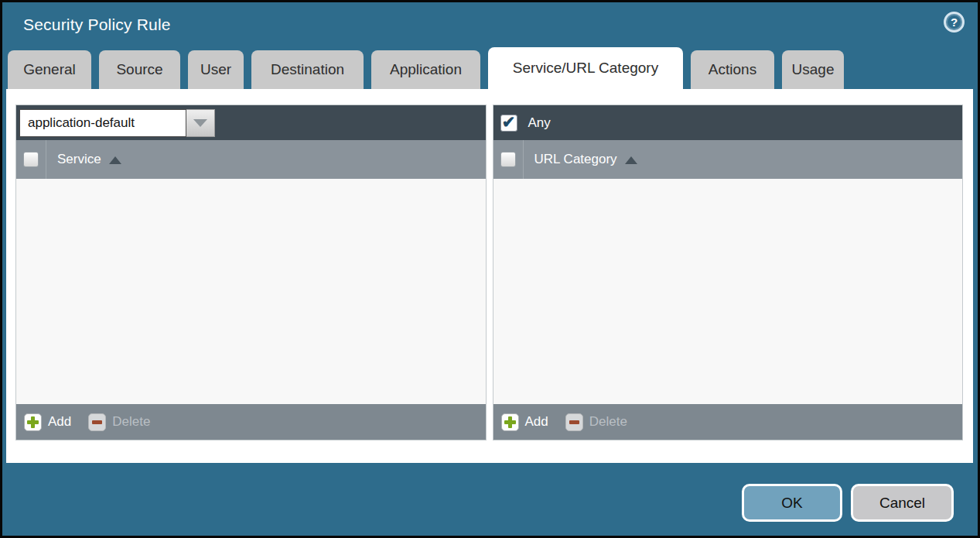 This screenshot has width=980, height=538. Describe the element at coordinates (118, 123) in the screenshot. I see `service-type-dropdown: application-default` at that location.